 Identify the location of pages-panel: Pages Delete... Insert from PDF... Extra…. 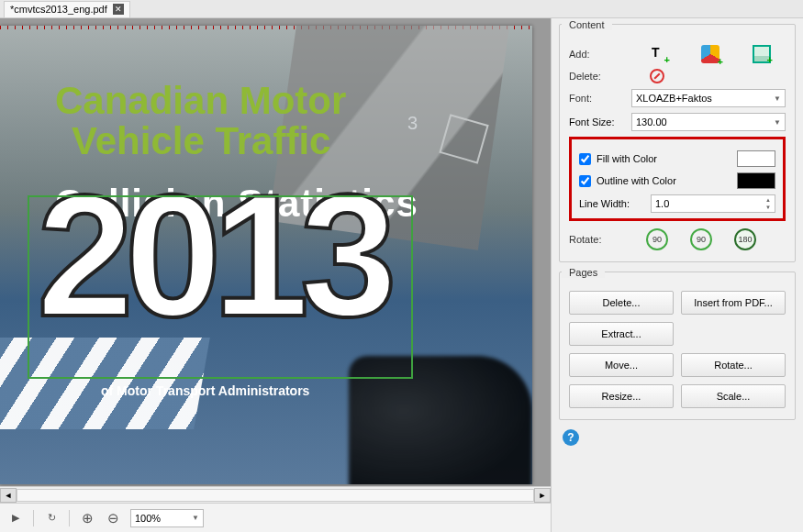
(677, 346).